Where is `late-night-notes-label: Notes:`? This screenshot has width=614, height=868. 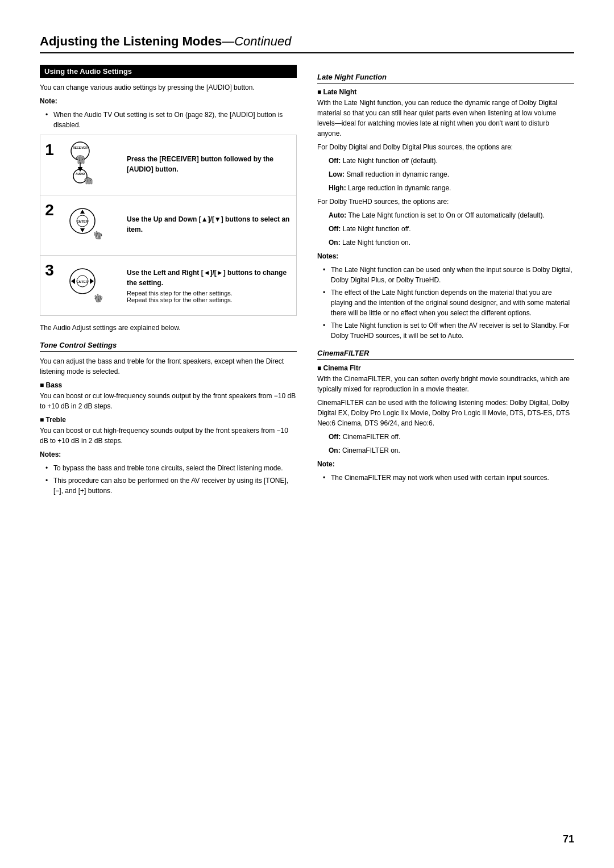
late-night-notes-label: Notes: is located at coordinates (446, 256).